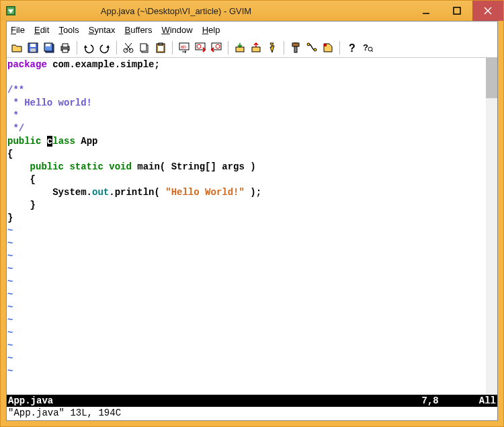 The width and height of the screenshot is (504, 427). I want to click on make-icon, so click(296, 48).